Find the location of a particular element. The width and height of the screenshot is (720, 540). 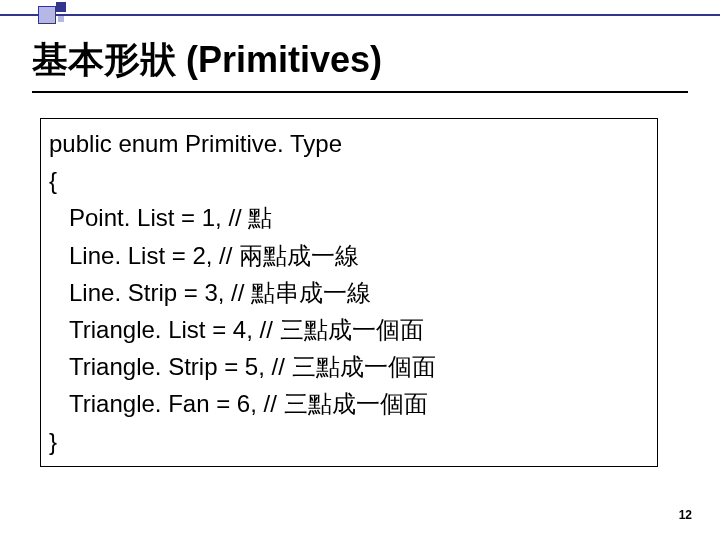

code-line: Line. Strip = 3, // 點串成一線 is located at coordinates (349, 292).